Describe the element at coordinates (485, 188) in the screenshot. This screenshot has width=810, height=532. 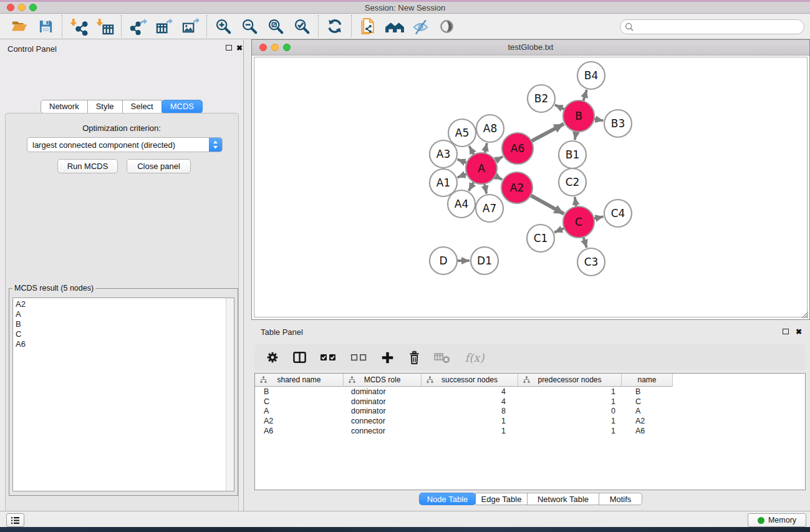
I see `graph-edge-a-a7` at that location.